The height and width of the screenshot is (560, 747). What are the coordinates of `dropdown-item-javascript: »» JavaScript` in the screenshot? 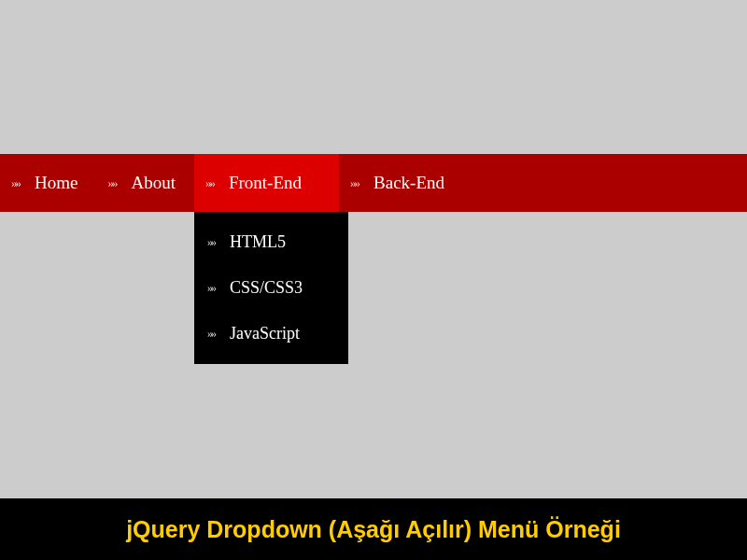 It's located at (271, 334).